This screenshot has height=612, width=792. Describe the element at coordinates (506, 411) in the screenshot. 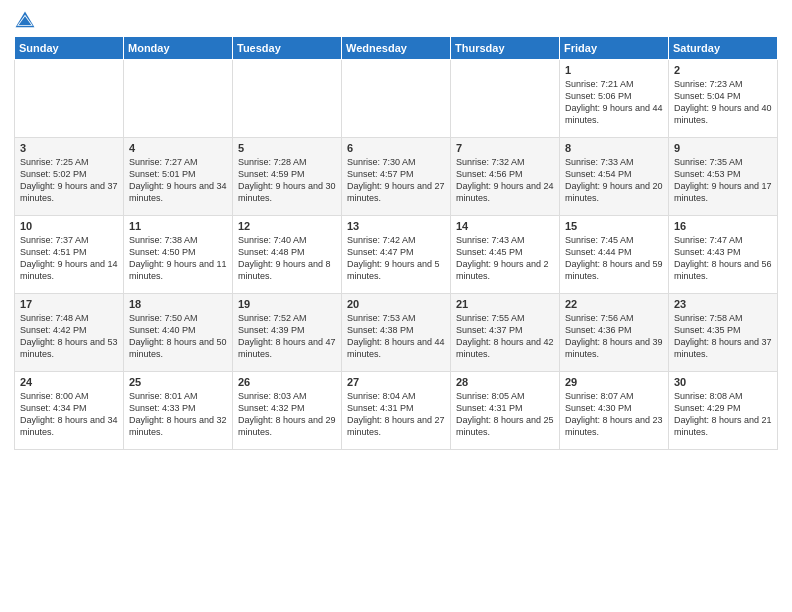

I see `calendar-cell: 28Sunrise: 8:05 AMSunset: 4:31 PMDayligh…` at that location.